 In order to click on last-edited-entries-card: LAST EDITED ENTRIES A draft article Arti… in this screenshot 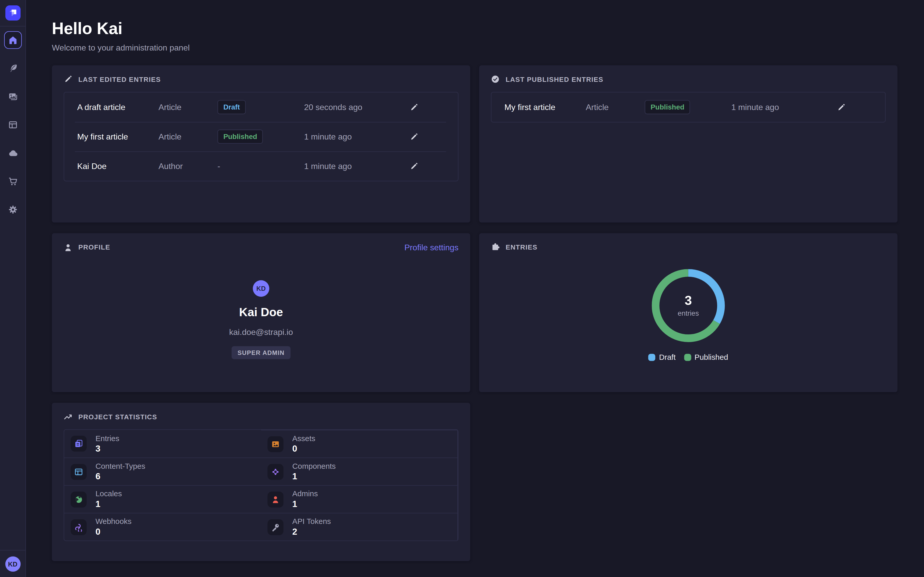, I will do `click(261, 144)`.